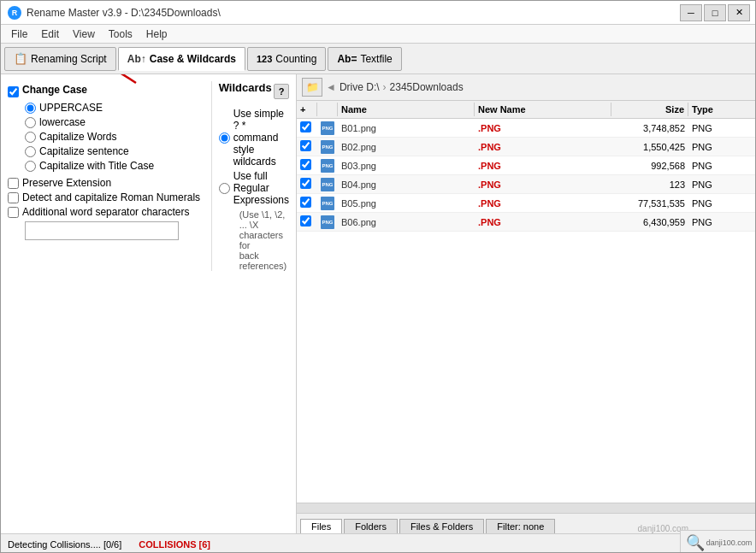 The image size is (756, 553). I want to click on tab-case-wildcards: Ab↑ Case & Wildcards, so click(181, 59).